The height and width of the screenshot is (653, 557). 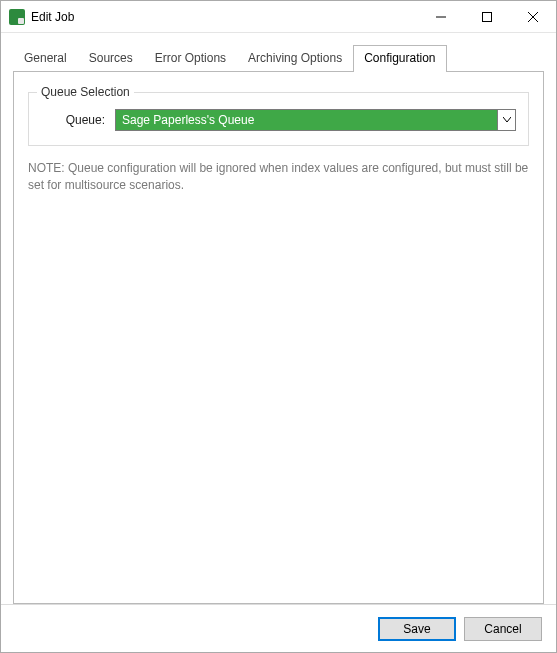 I want to click on tabstrip: General Sources Error Options Archiving …, so click(x=278, y=58).